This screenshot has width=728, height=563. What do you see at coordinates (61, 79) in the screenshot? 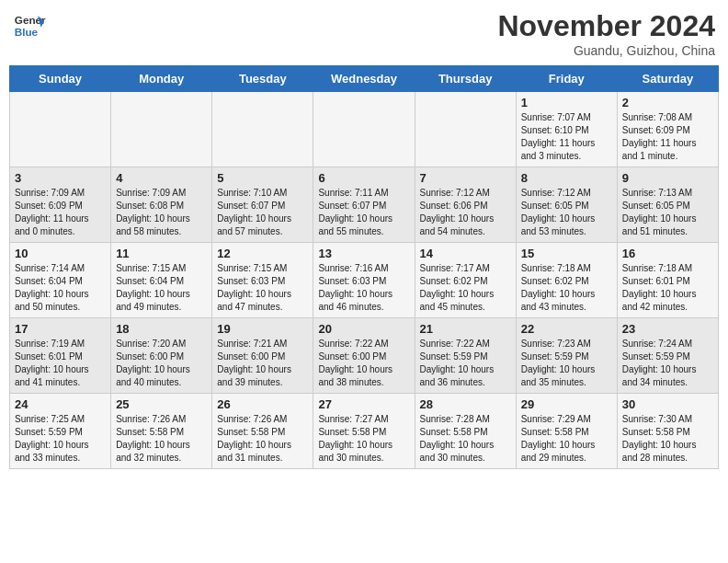
I see `day-of-week-header: Sunday` at bounding box center [61, 79].